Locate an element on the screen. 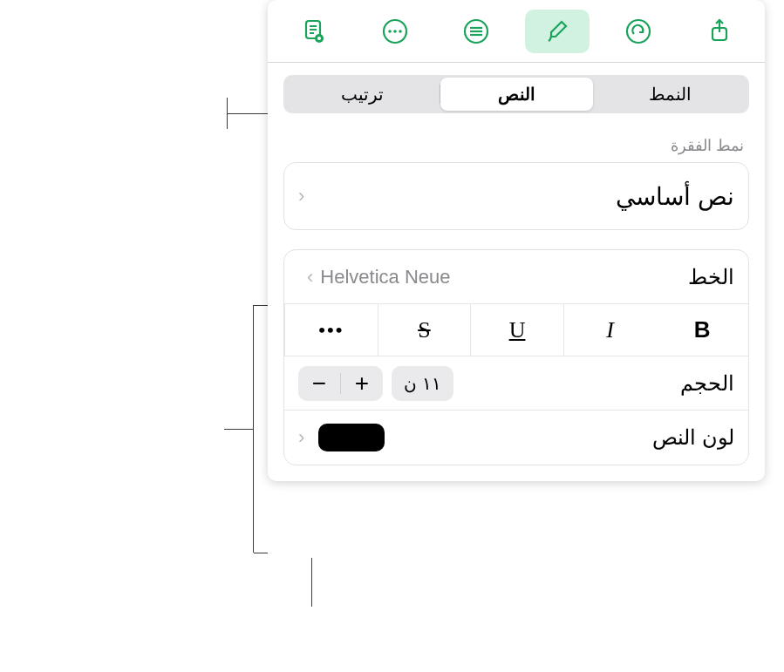 This screenshot has height=672, width=784. size-stepper: − + is located at coordinates (340, 384).